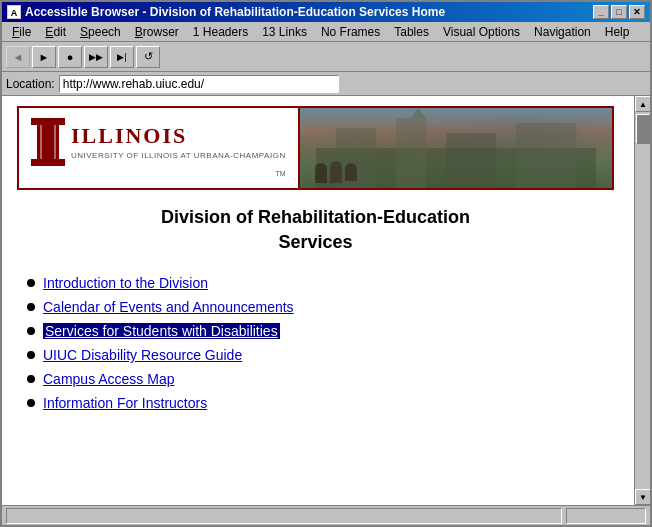 The image size is (652, 527). I want to click on prev-link-button: ▶▶, so click(96, 57).